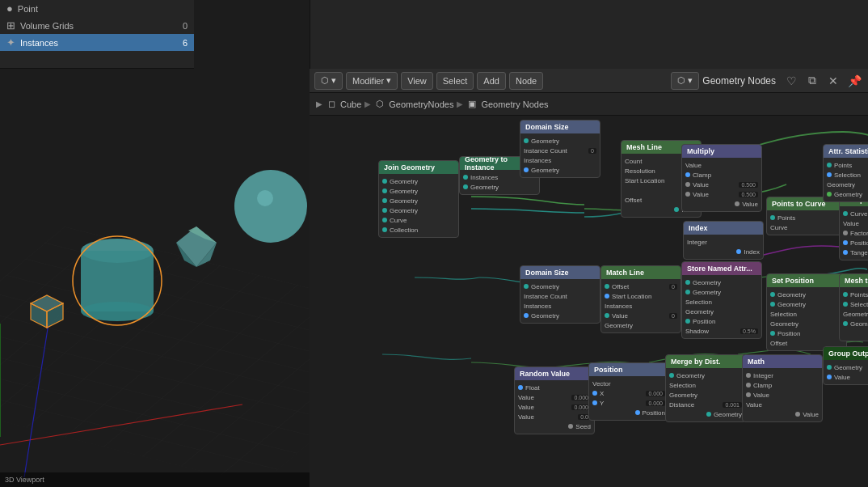 The image size is (868, 487). Describe the element at coordinates (554, 400) in the screenshot. I see `random-value-node: Random Value Float Value0.000 Value0.000…` at that location.